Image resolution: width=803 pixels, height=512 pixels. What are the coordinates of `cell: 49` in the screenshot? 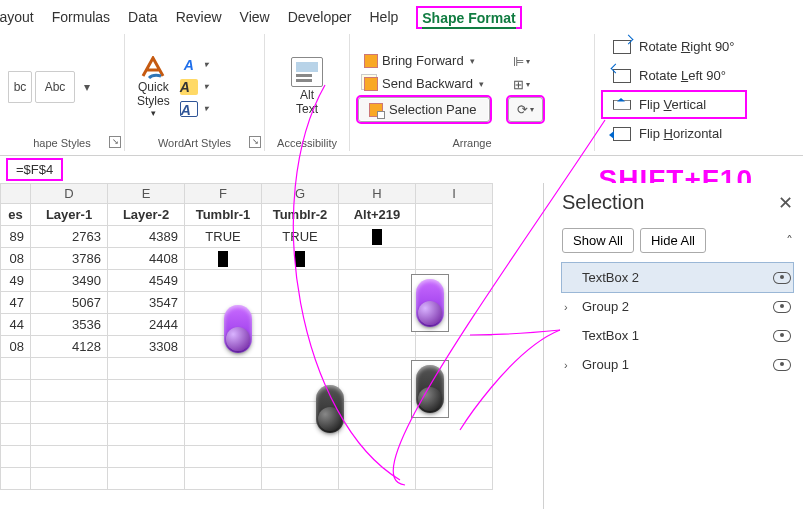 It's located at (16, 281).